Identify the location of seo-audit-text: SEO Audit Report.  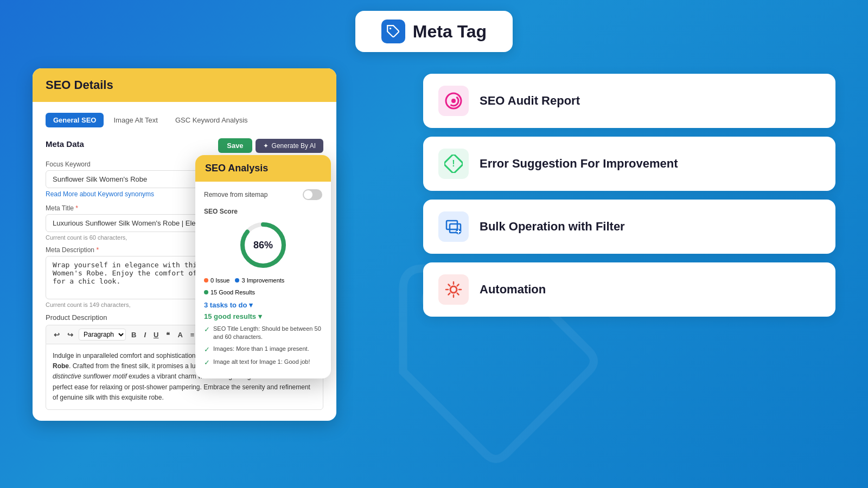
(650, 101).